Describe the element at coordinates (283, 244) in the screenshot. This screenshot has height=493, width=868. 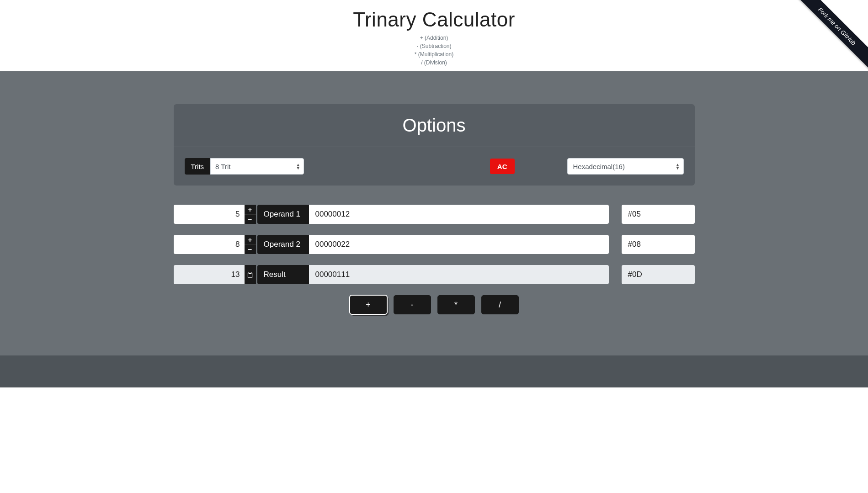
I see `operand-2-label: Operand 2` at that location.